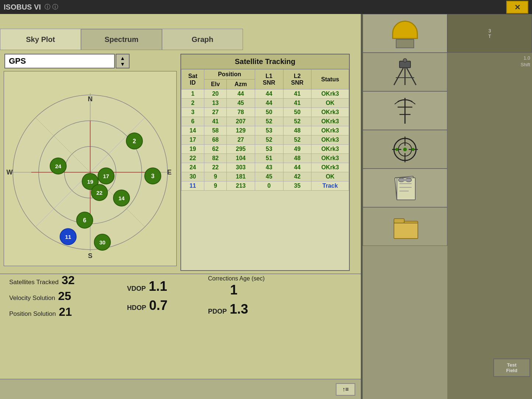 The image size is (532, 399). What do you see at coordinates (85, 220) in the screenshot?
I see `svg-text: 6` at bounding box center [85, 220].